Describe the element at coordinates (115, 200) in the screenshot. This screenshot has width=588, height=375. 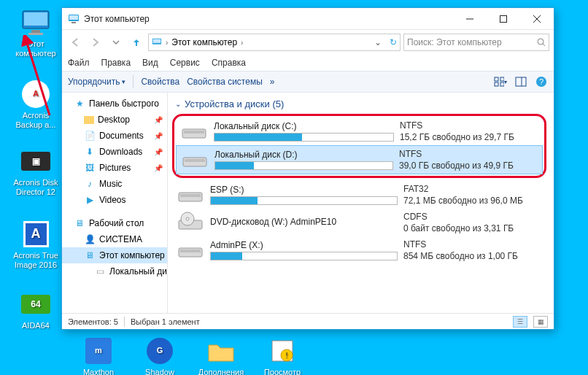
I see `sidebar-videos: ▶Videos` at that location.